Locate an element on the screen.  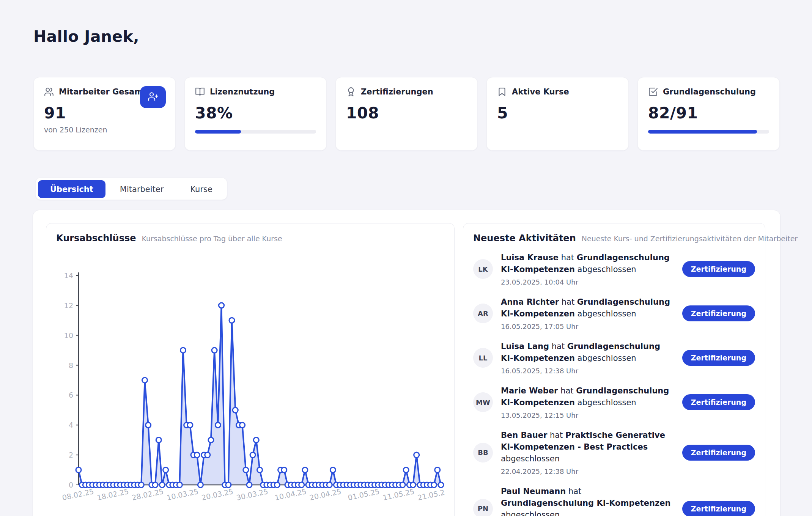
activity-text: Anna Richter hat Grundlagenschulung KI-K… is located at coordinates (587, 313).